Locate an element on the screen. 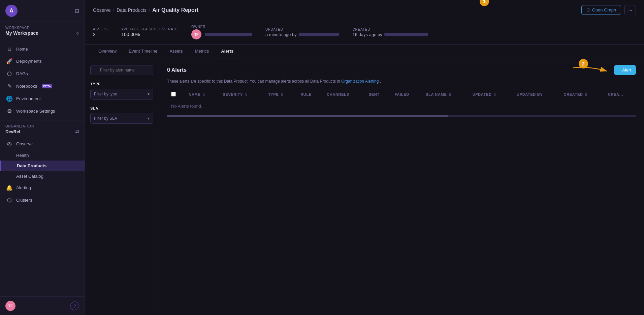 Image resolution: width=644 pixels, height=315 pixels. sidebar-item-notebooks: ✎ Notebooks BETA is located at coordinates (42, 86).